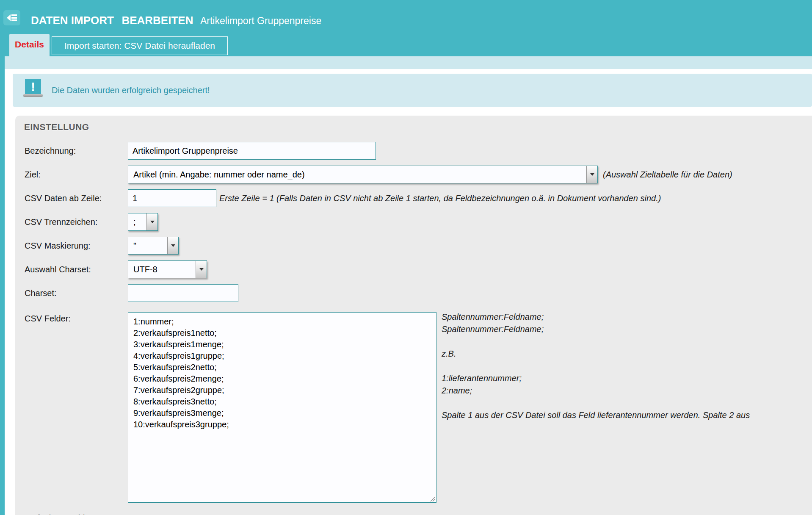 Image resolution: width=812 pixels, height=515 pixels. Describe the element at coordinates (183, 293) in the screenshot. I see `charset-input` at that location.